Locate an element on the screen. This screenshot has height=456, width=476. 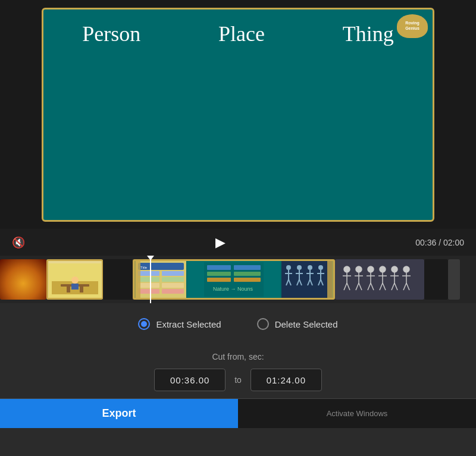
timeline-thumb-gap2 is located at coordinates (436, 279).